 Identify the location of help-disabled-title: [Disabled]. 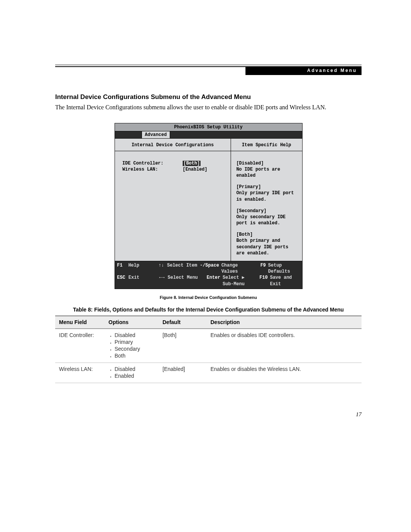
(267, 163).